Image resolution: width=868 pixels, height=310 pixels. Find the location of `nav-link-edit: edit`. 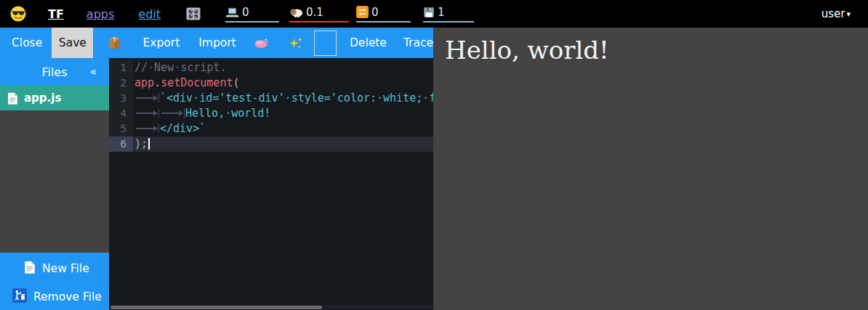

nav-link-edit: edit is located at coordinates (150, 15).